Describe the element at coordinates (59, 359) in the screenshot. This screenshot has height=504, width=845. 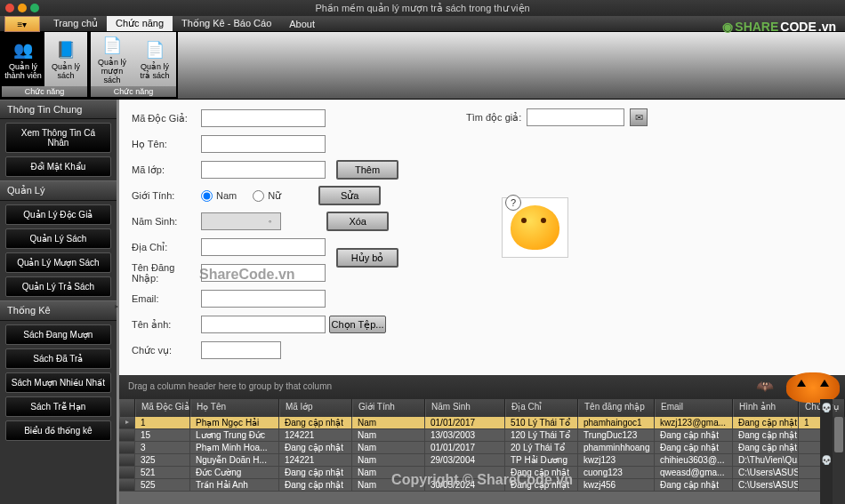
I see `sidebar-item-2-1: Sách Đã Trả` at that location.